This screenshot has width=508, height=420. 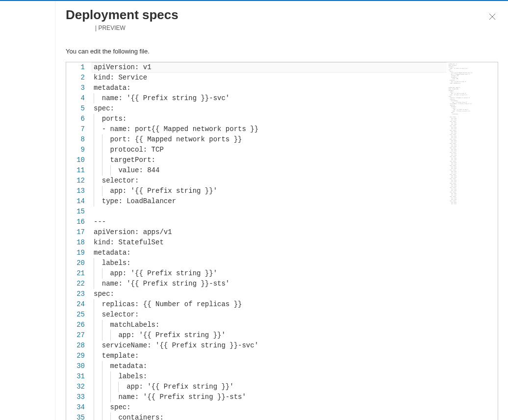 What do you see at coordinates (492, 17) in the screenshot?
I see `close-button` at bounding box center [492, 17].